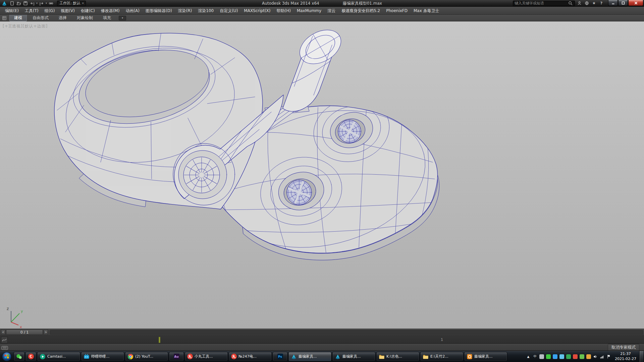  I want to click on printer-tray-icon, so click(542, 357).